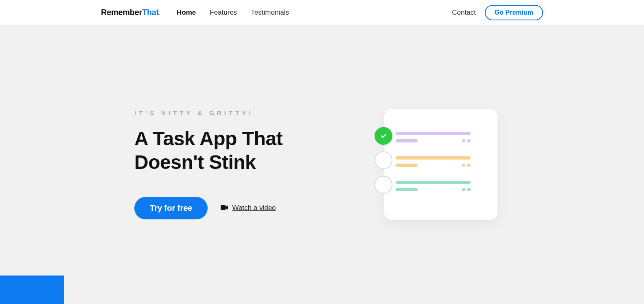 This screenshot has width=644, height=304. Describe the element at coordinates (514, 13) in the screenshot. I see `go-premium-button: Go Premium` at that location.